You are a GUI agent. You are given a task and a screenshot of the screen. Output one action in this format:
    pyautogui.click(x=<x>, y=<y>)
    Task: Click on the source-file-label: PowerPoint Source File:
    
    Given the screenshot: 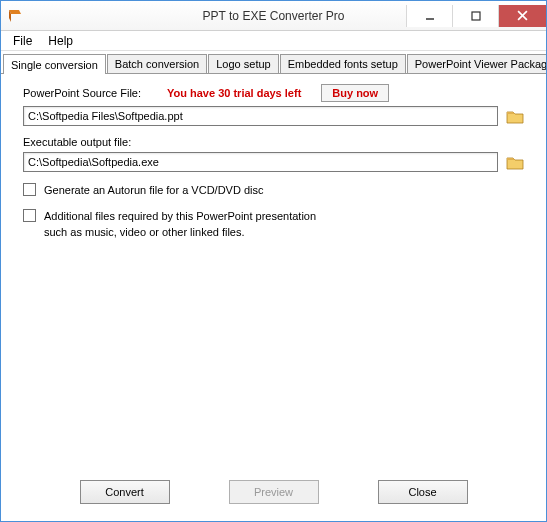 What is the action you would take?
    pyautogui.click(x=82, y=93)
    